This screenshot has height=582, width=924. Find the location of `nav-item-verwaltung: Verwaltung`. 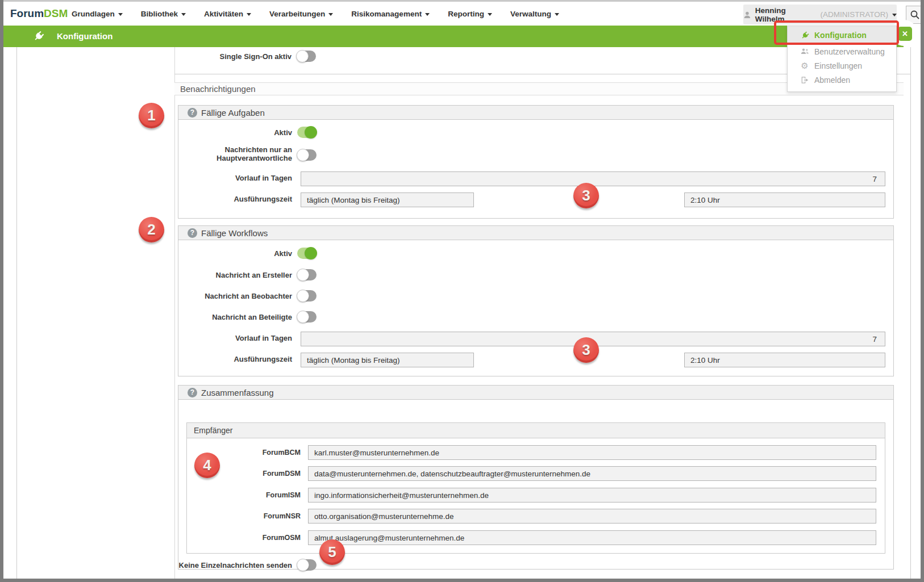

nav-item-verwaltung: Verwaltung is located at coordinates (535, 14).